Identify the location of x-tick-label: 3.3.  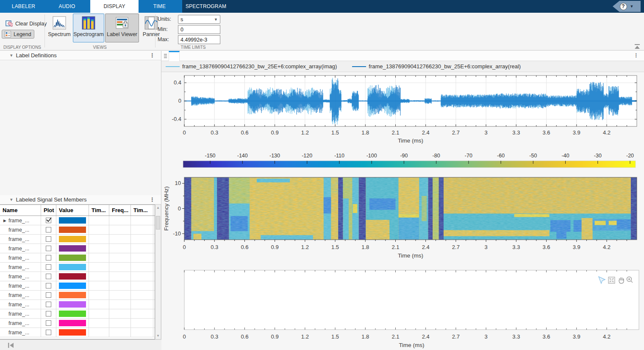
(516, 337).